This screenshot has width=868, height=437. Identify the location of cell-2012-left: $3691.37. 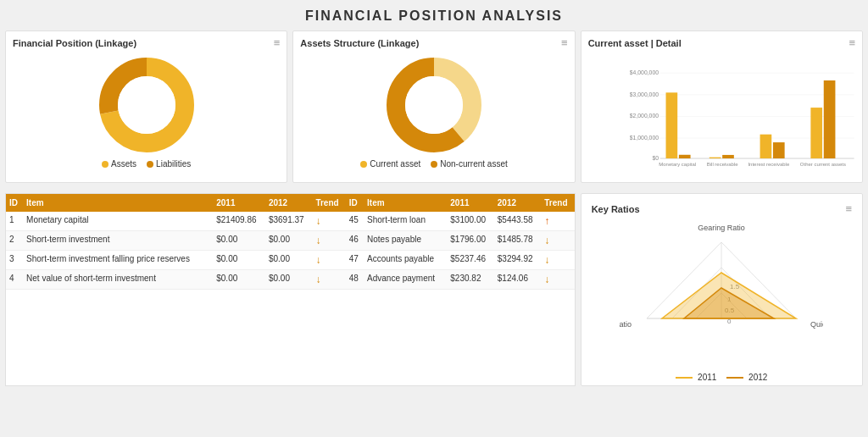
(288, 222).